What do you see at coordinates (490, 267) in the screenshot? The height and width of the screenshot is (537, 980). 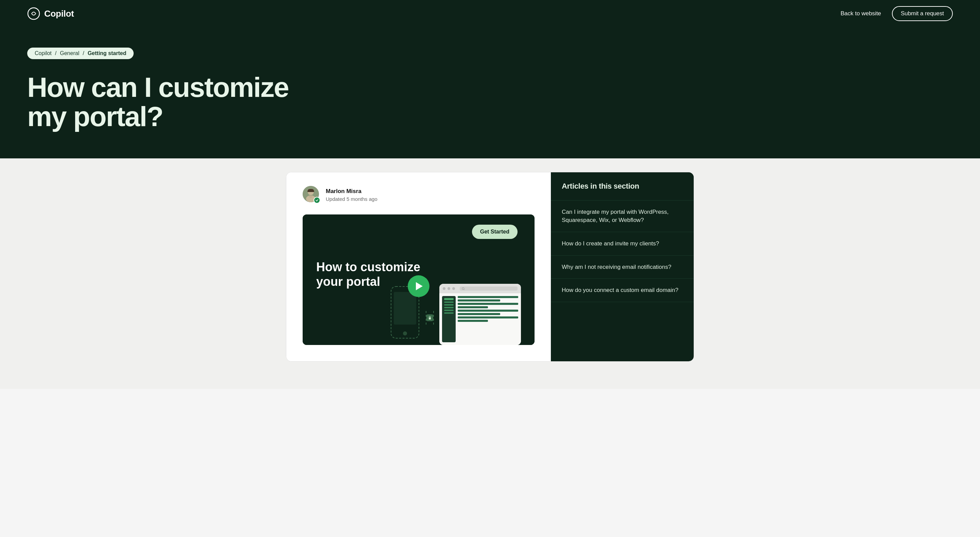 I see `content-wrapper: Marlon Misra Updated 5 months ago How to…` at bounding box center [490, 267].